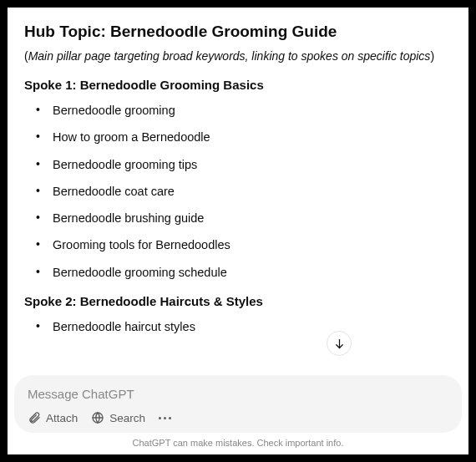 This screenshot has height=462, width=476. What do you see at coordinates (238, 394) in the screenshot?
I see `message-input` at bounding box center [238, 394].